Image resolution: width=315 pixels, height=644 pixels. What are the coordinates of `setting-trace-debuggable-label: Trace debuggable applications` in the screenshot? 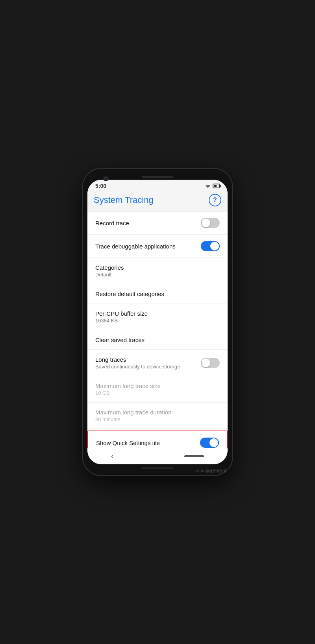 It's located at (148, 246).